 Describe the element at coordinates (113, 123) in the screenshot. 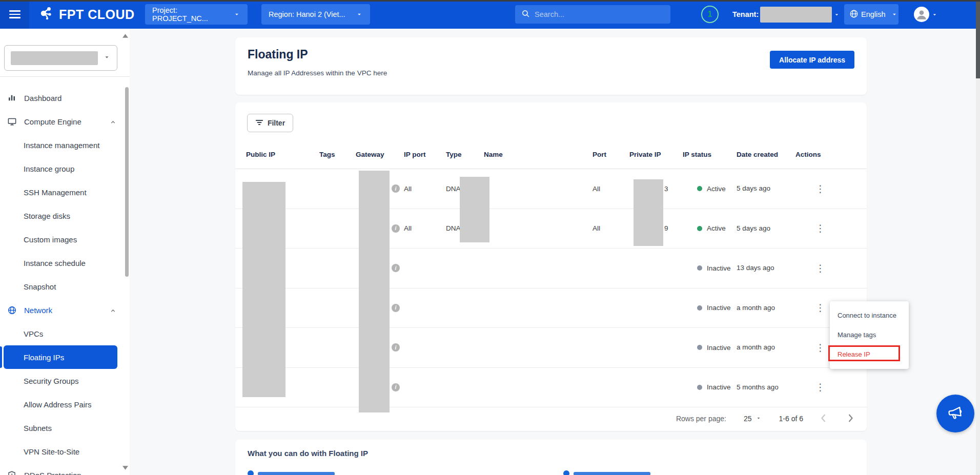

I see `chevron-up-icon` at that location.